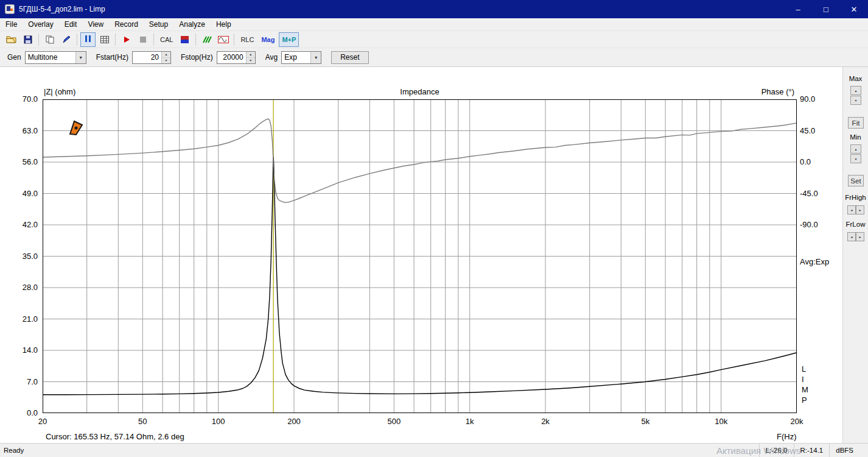 Image resolution: width=868 pixels, height=457 pixels. I want to click on avg-select: Exp ▼, so click(301, 57).